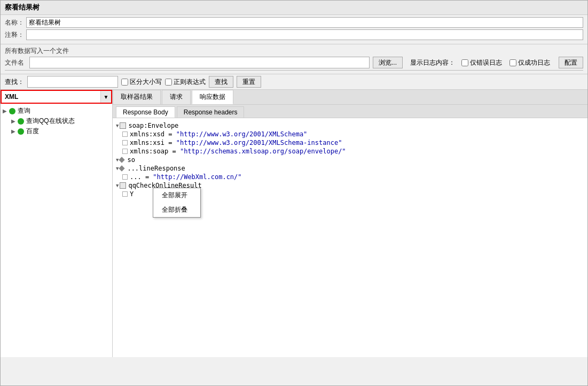 Image resolution: width=588 pixels, height=386 pixels. Describe the element at coordinates (249, 82) in the screenshot. I see `reset-button: 重置` at that location.